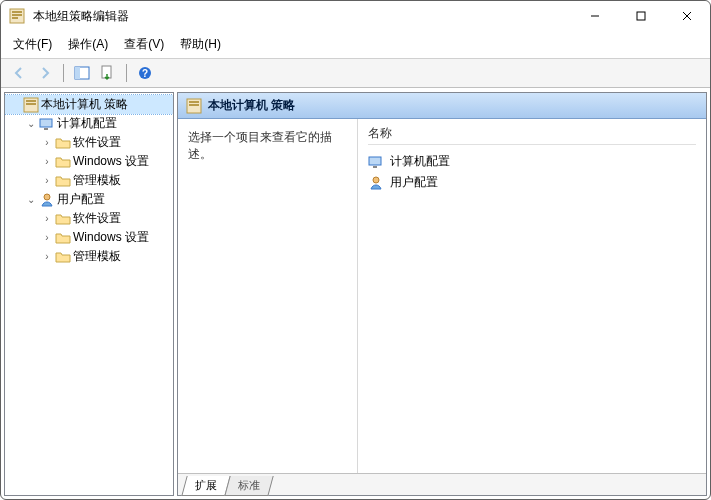  I want to click on list-column-header: 名称, so click(532, 135).